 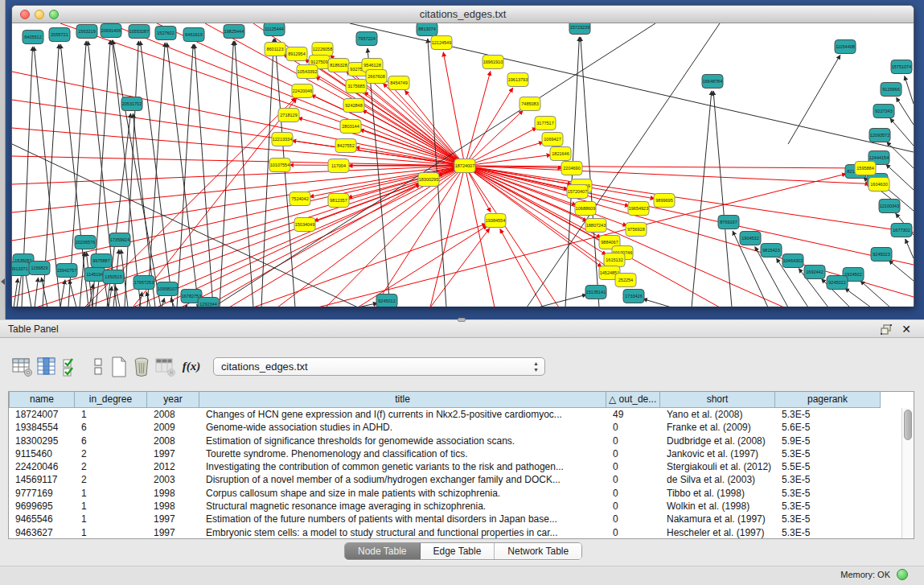 I want to click on tab-edge-table: Edge Table, so click(x=458, y=552).